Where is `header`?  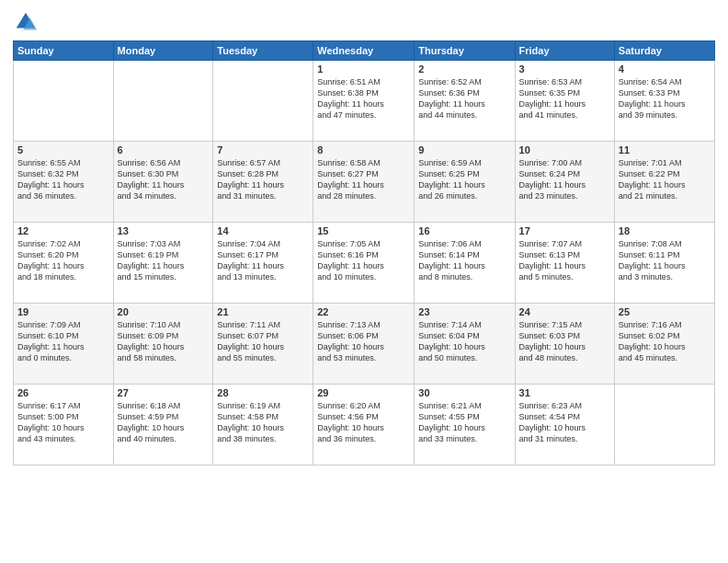 header is located at coordinates (364, 22).